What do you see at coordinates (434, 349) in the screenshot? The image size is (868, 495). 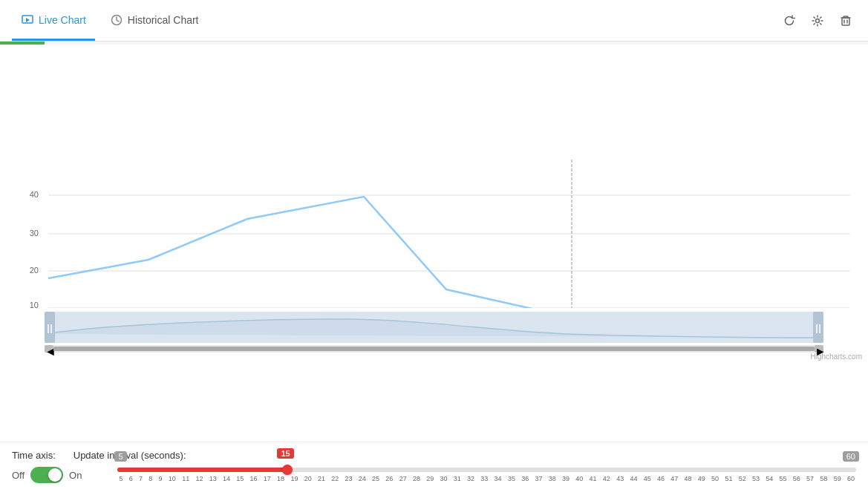 I see `scroll-thumb` at bounding box center [434, 349].